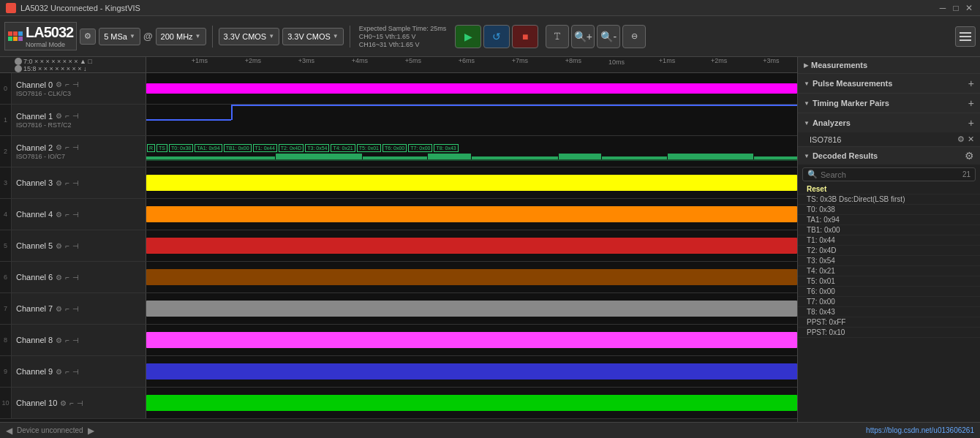 The image size is (980, 438). I want to click on ch6-icon3: ⊣, so click(76, 278).